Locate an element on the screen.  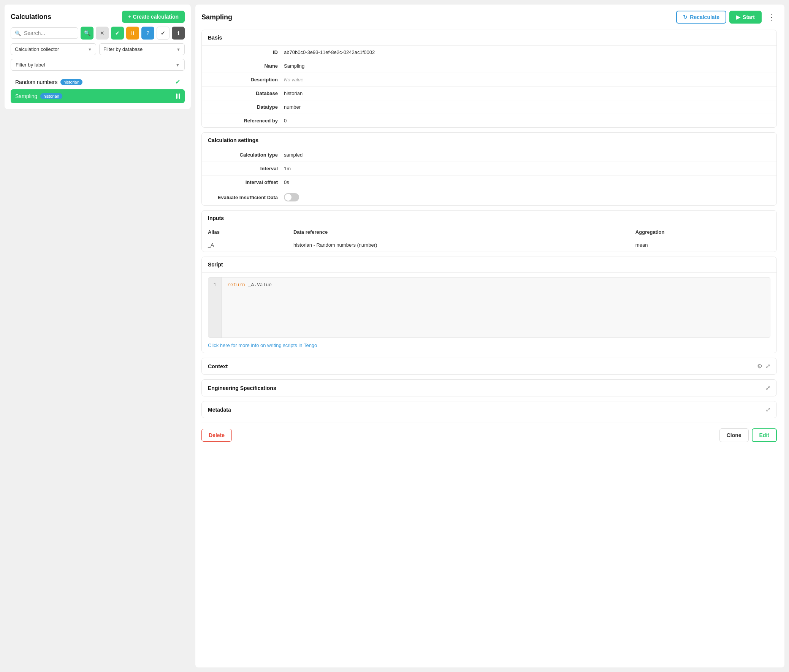
description-value: No value is located at coordinates (527, 80).